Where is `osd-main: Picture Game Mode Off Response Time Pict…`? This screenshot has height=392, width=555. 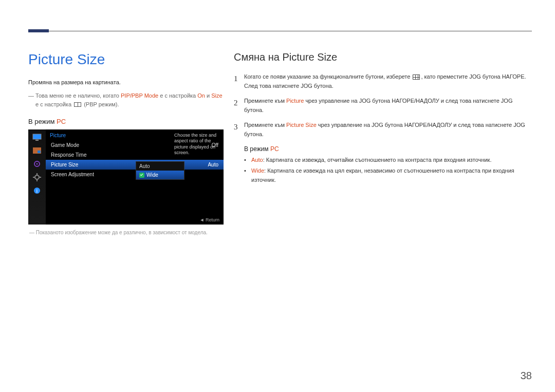
osd-main: Picture Game Mode Off Response Time Pict… is located at coordinates (135, 177).